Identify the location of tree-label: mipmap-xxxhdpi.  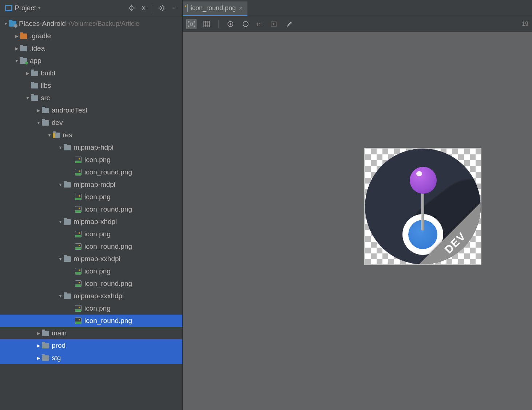
(99, 296).